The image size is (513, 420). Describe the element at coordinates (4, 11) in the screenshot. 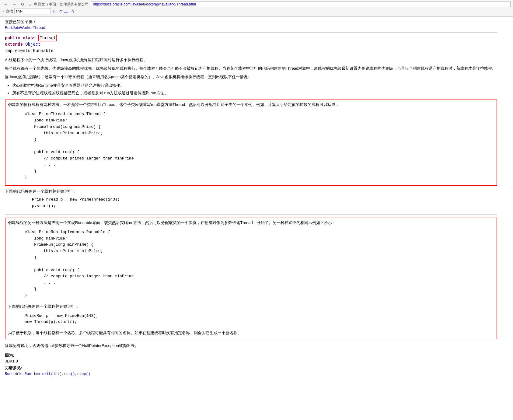

I see `search-close-button: ×` at that location.